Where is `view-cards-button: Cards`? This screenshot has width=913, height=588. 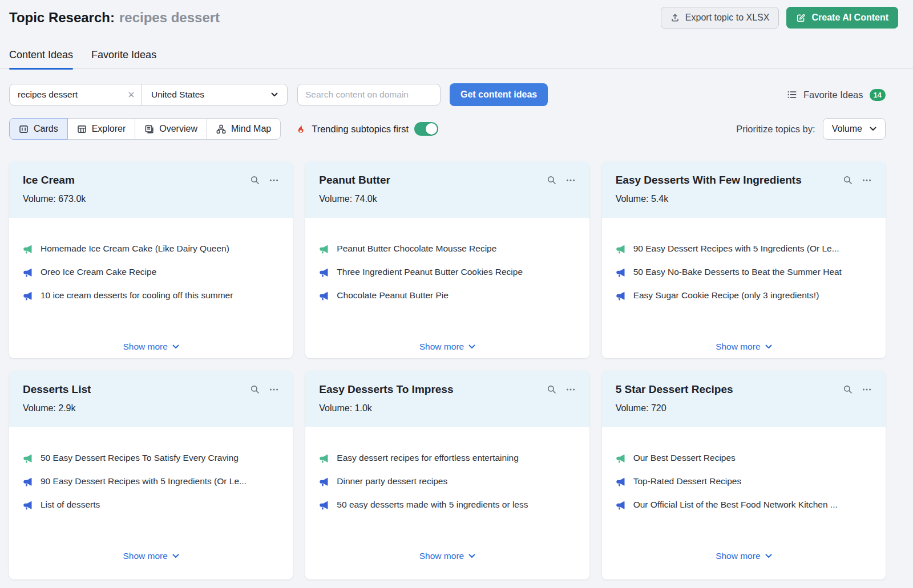 view-cards-button: Cards is located at coordinates (39, 129).